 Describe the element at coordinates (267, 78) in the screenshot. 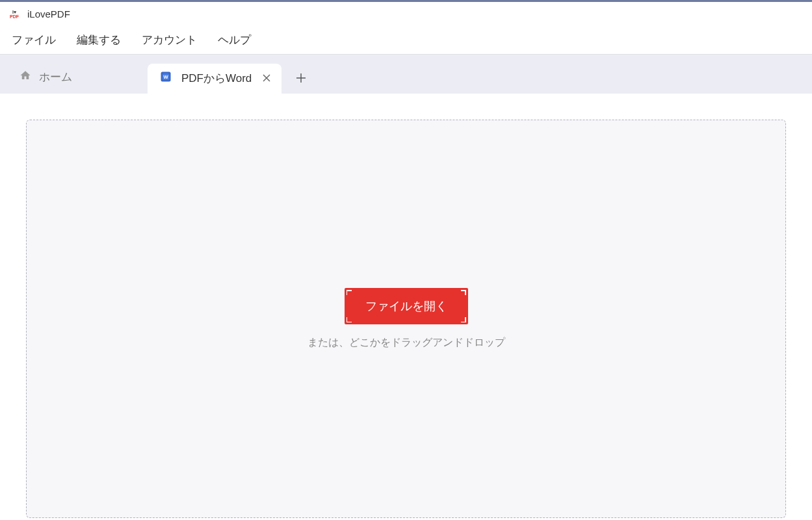

I see `close-tab-button` at that location.